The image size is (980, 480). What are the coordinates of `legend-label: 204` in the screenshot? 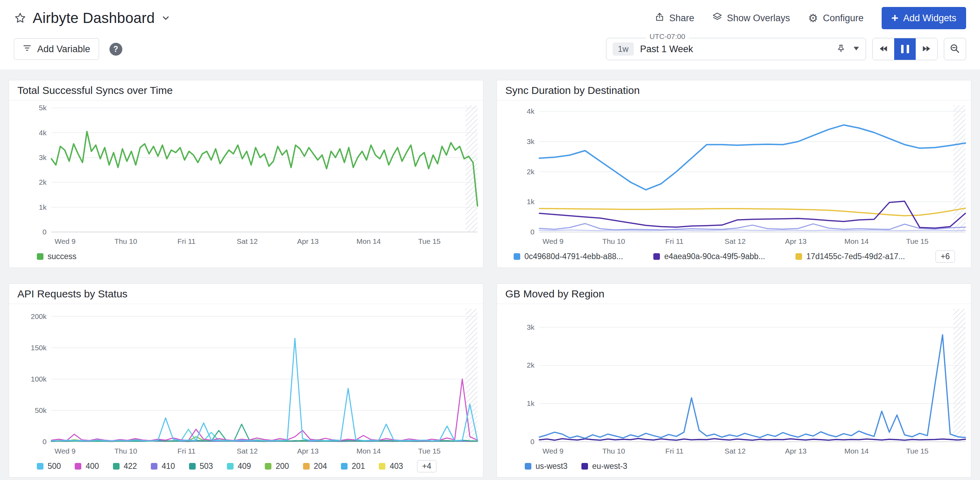 It's located at (320, 466).